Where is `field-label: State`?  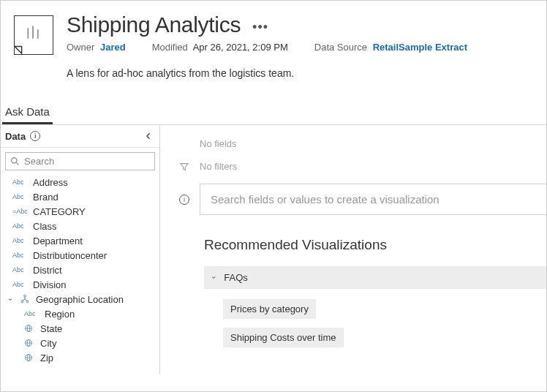
field-label: State is located at coordinates (51, 329).